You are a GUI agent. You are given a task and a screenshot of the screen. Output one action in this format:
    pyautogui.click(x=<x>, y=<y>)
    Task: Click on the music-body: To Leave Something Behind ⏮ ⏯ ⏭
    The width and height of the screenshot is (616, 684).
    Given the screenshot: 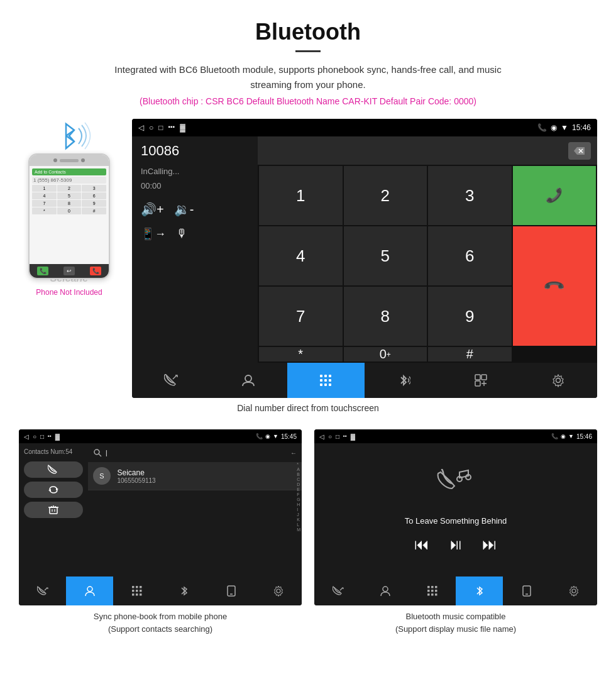 What is the action you would take?
    pyautogui.click(x=456, y=510)
    